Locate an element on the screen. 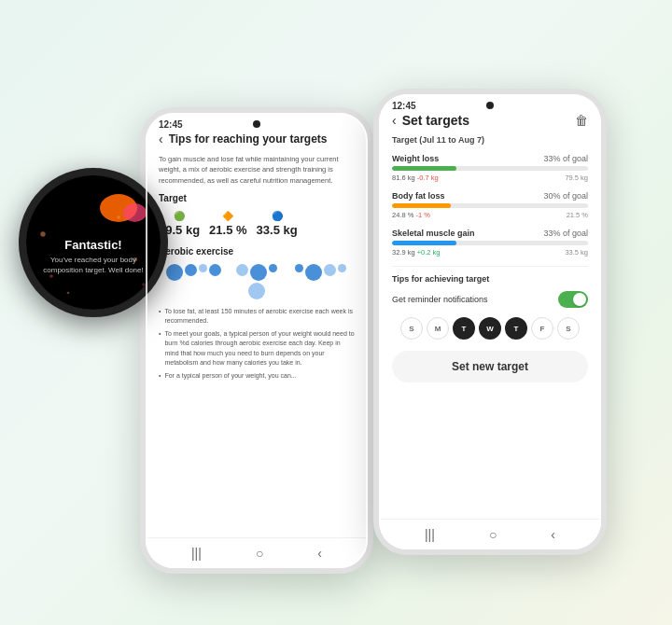 This screenshot has width=672, height=625. muscle-icon: 🔵 is located at coordinates (277, 216).